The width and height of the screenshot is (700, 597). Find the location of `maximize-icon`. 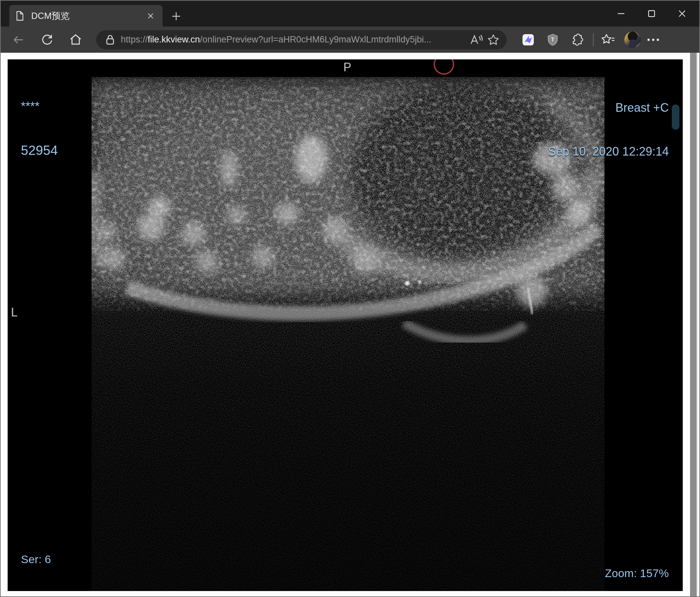

maximize-icon is located at coordinates (651, 14).